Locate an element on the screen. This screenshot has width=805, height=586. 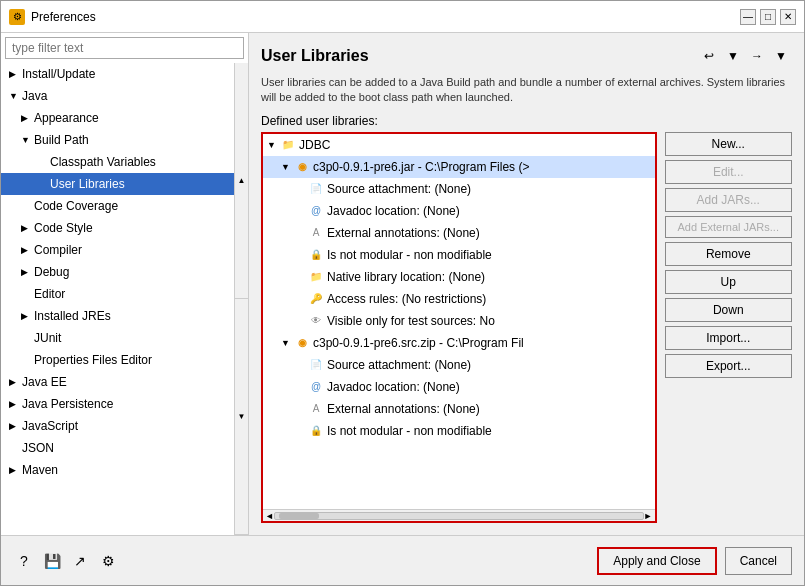
sidebar-item-maven: ▶ Maven is located at coordinates (118, 470).